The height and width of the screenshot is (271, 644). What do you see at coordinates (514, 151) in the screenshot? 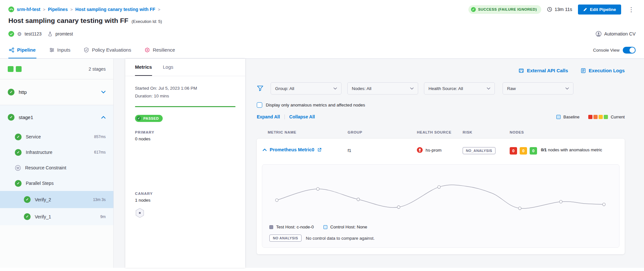
I see `red-node-count: 0` at bounding box center [514, 151].